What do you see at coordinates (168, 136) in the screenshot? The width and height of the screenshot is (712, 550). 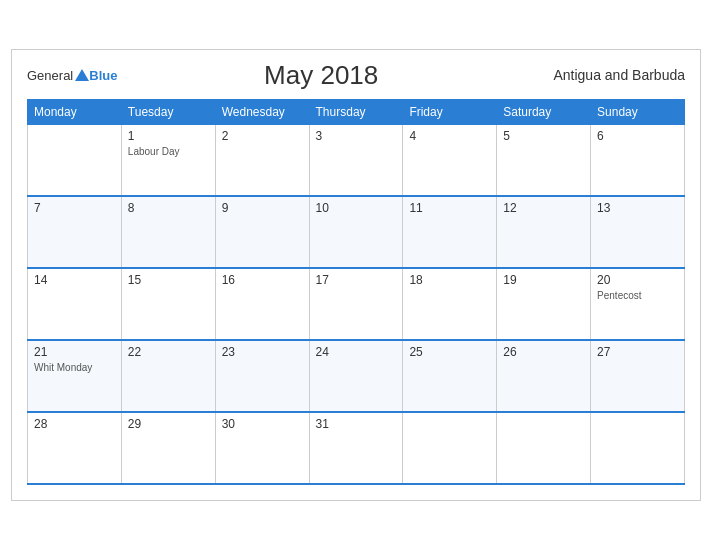 I see `day-number: 1` at bounding box center [168, 136].